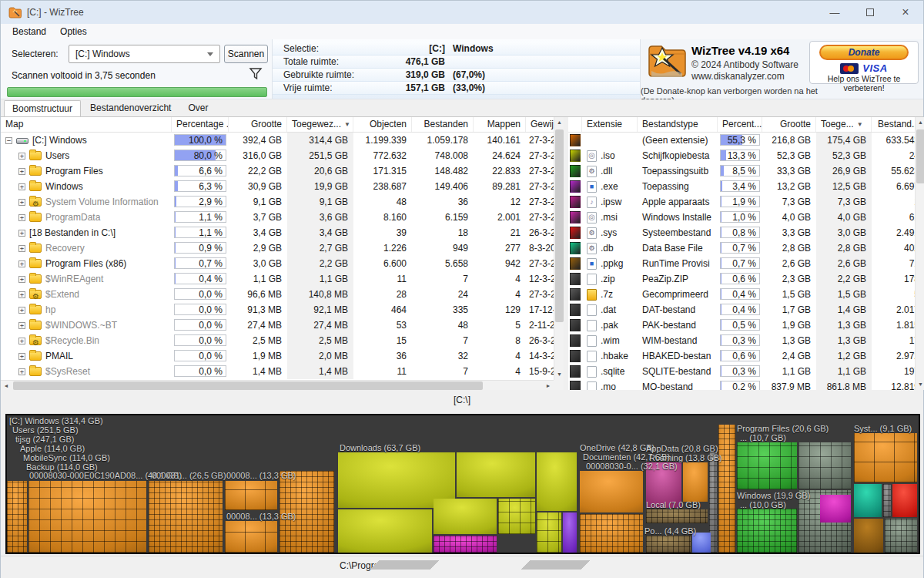 The width and height of the screenshot is (924, 578). What do you see at coordinates (282, 140) in the screenshot?
I see `table-row: −[C:] Windows100,0 %392,4 GB314,4 GB1.19…` at bounding box center [282, 140].